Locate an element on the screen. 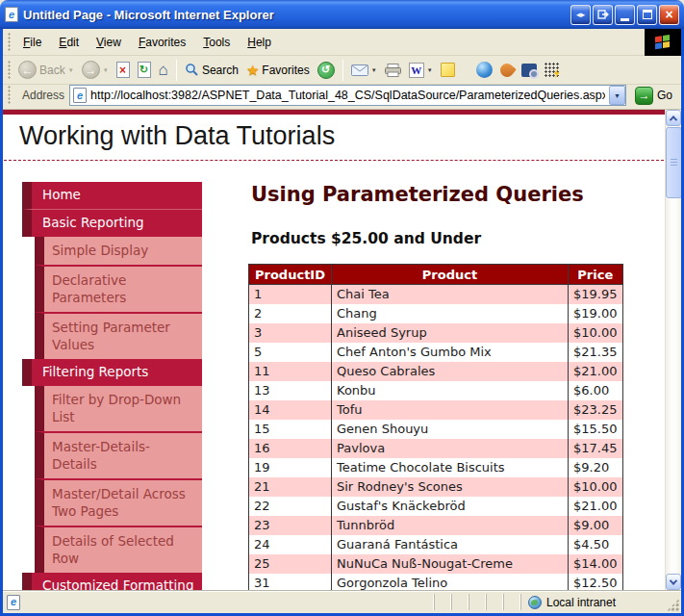  address-bar: Address e http://localhost:3982/ASPNET_D… is located at coordinates (342, 97).